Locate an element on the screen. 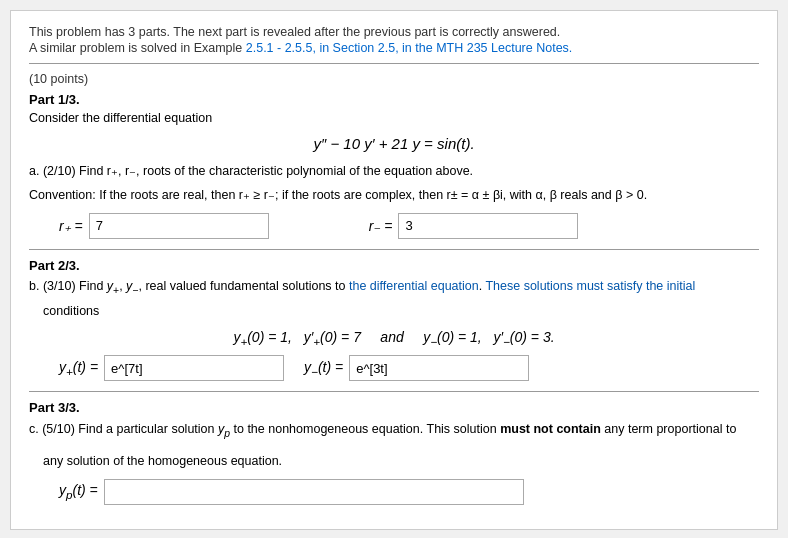  yp-label: yp(t) = is located at coordinates (78, 492).